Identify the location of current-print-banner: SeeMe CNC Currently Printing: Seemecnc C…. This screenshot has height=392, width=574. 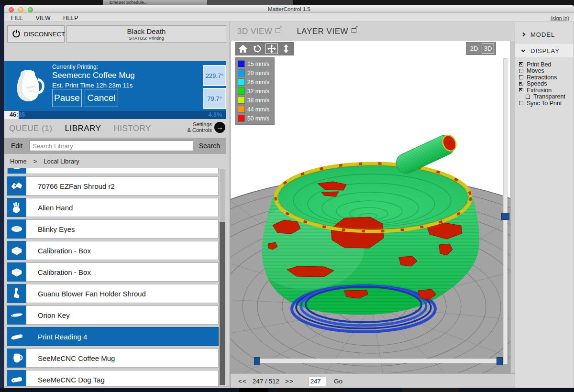
(115, 86).